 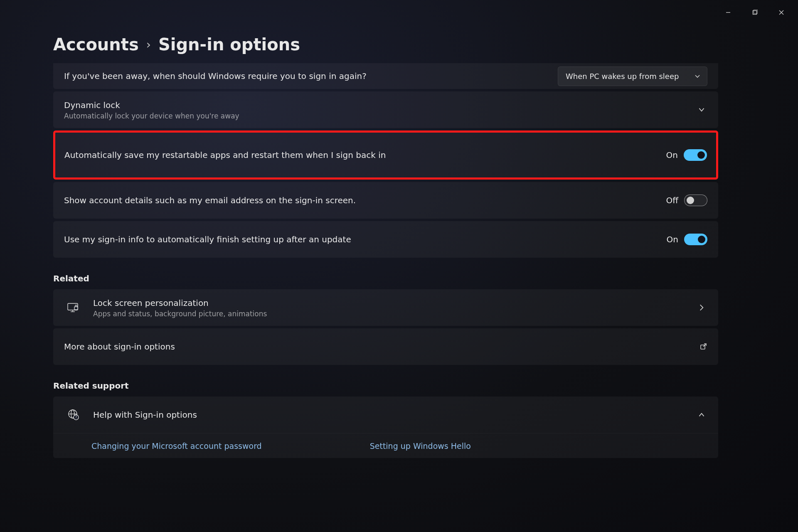 What do you see at coordinates (756, 10) in the screenshot?
I see `window-titlebar` at bounding box center [756, 10].